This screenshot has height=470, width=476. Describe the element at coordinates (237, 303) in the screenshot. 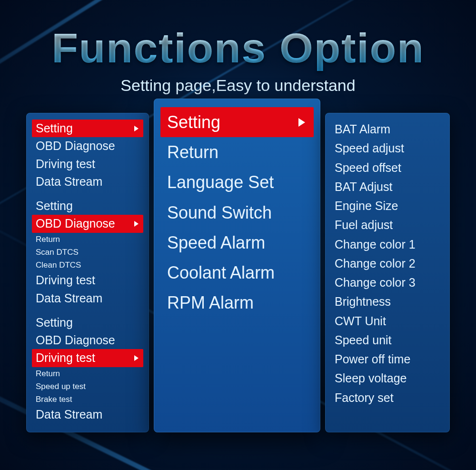

I see `center-menu-item: RPM Alarm` at that location.